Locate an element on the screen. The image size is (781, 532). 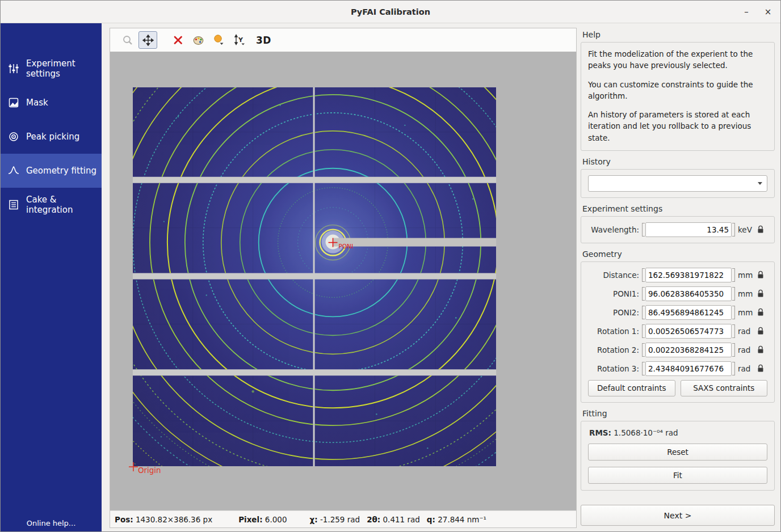
rotation2-input: 0.00220368284125 is located at coordinates (688, 350).